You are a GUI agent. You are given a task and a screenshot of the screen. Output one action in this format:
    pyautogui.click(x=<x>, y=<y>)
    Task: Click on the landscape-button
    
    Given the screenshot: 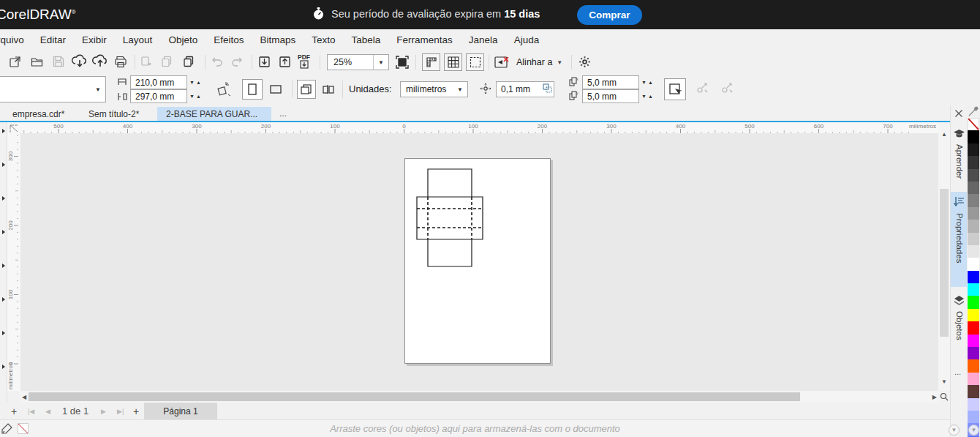 What is the action you would take?
    pyautogui.click(x=276, y=89)
    